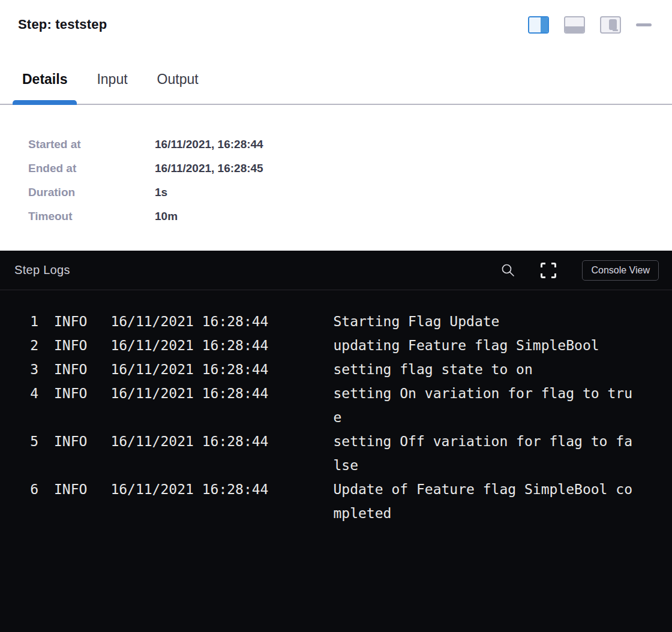 This screenshot has width=672, height=632. Describe the element at coordinates (336, 270) in the screenshot. I see `step-logs-header: Step Logs Console View` at that location.